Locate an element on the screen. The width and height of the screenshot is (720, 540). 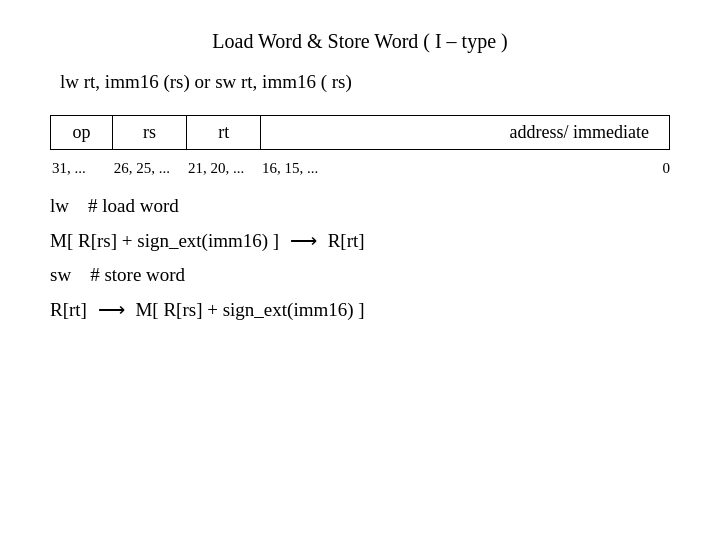
arrow1-icon: ⟶ is located at coordinates (304, 240).